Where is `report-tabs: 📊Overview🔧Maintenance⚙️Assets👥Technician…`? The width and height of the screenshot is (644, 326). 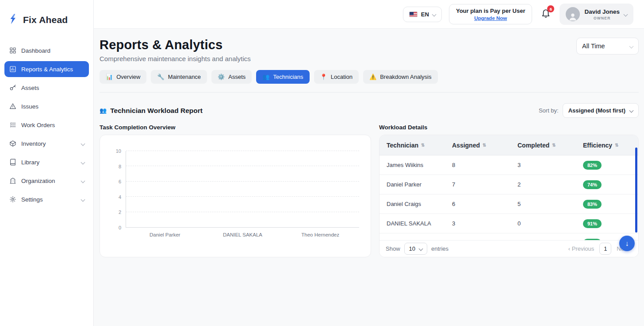
report-tabs: 📊Overview🔧Maintenance⚙️Assets👥Technician… is located at coordinates (369, 77).